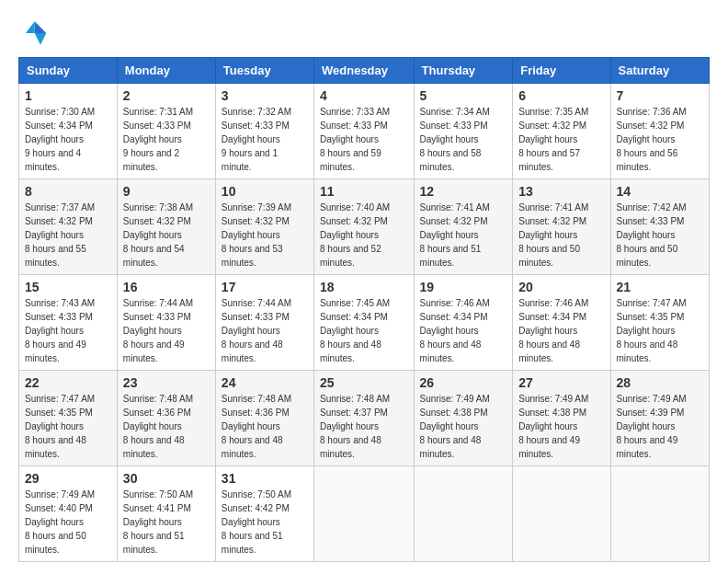  I want to click on day-info: Sunrise: 7:43 AMSunset: 4:33 PMDaylight …, so click(60, 331).